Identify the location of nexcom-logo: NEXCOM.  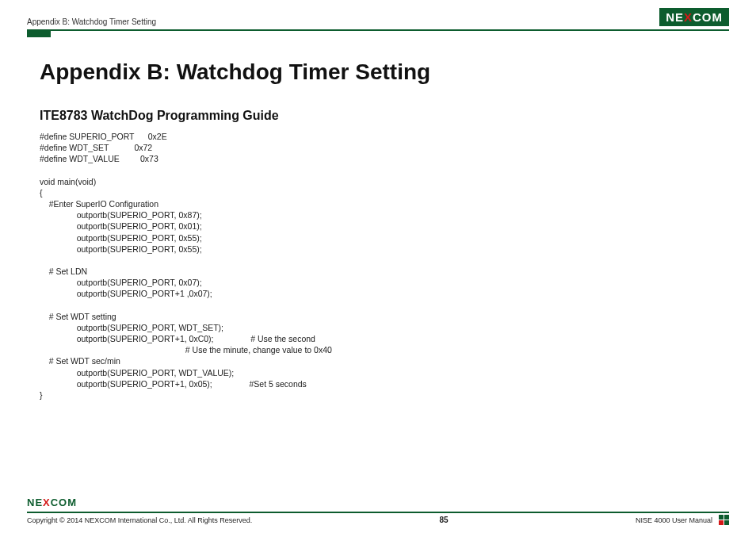
(694, 17).